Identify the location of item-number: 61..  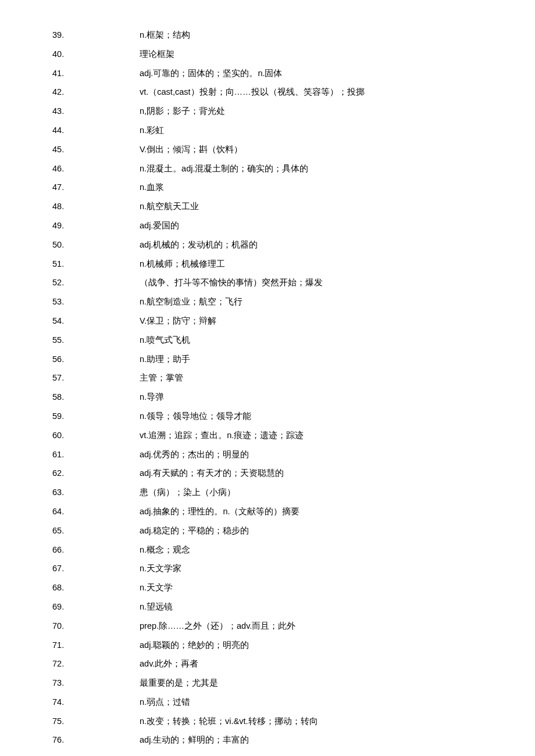
(96, 454).